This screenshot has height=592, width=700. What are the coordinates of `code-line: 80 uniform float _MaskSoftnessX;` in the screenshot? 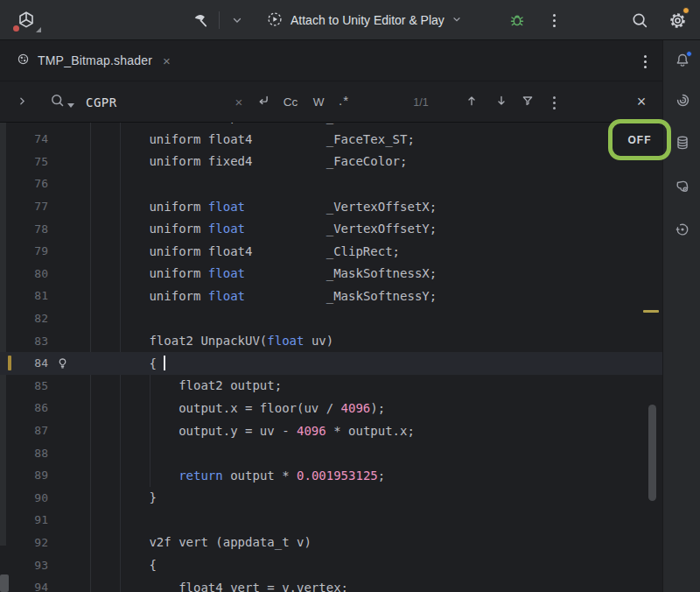 It's located at (331, 274).